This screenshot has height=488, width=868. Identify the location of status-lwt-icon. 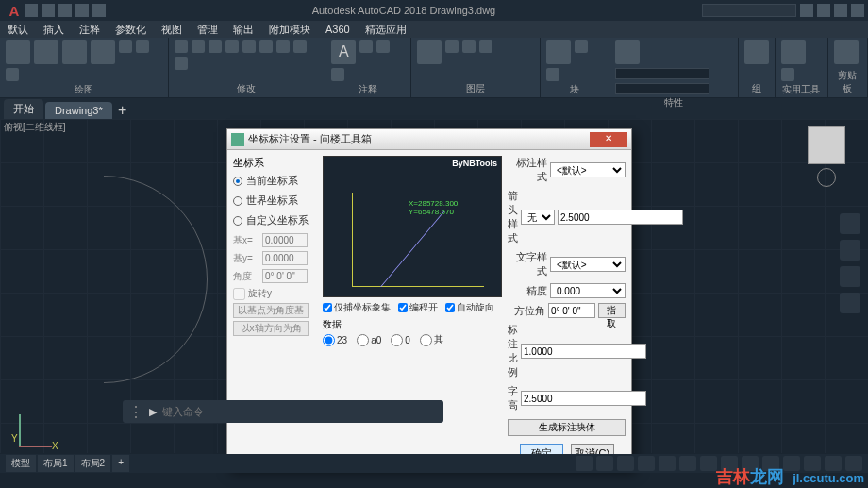
(688, 463).